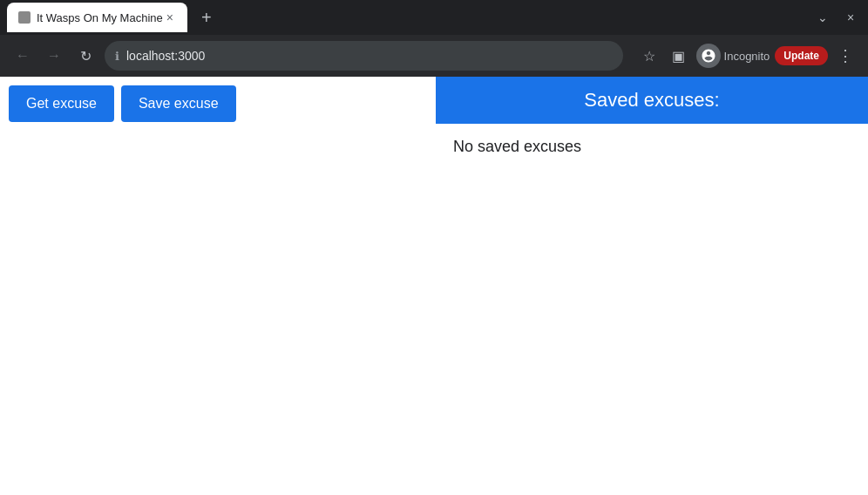  Describe the element at coordinates (179, 104) in the screenshot. I see `save-excuse-button: Save excuse` at that location.